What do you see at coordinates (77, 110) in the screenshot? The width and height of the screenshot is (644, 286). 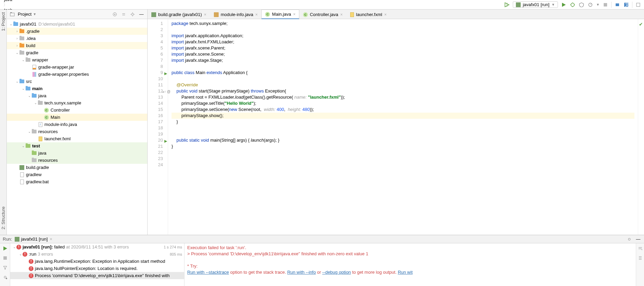 I see `tree-item: CController` at bounding box center [77, 110].